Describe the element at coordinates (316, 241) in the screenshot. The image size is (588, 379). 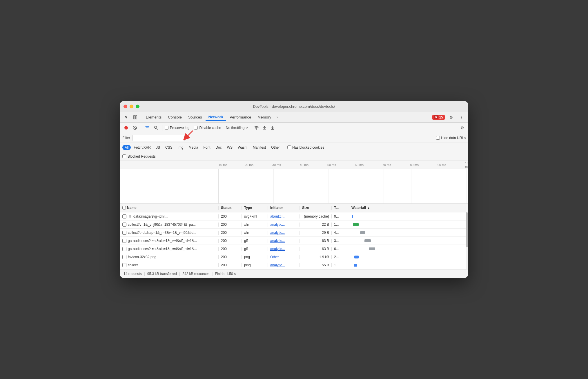
I see `cell-size-3: 63 B` at that location.